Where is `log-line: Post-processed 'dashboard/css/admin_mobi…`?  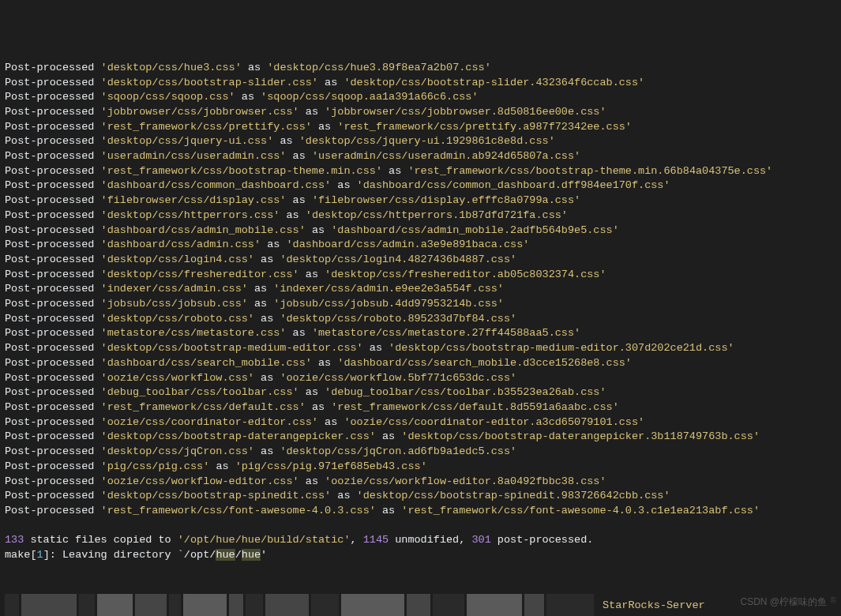
log-line: Post-processed 'dashboard/css/admin_mobi… is located at coordinates (420, 231).